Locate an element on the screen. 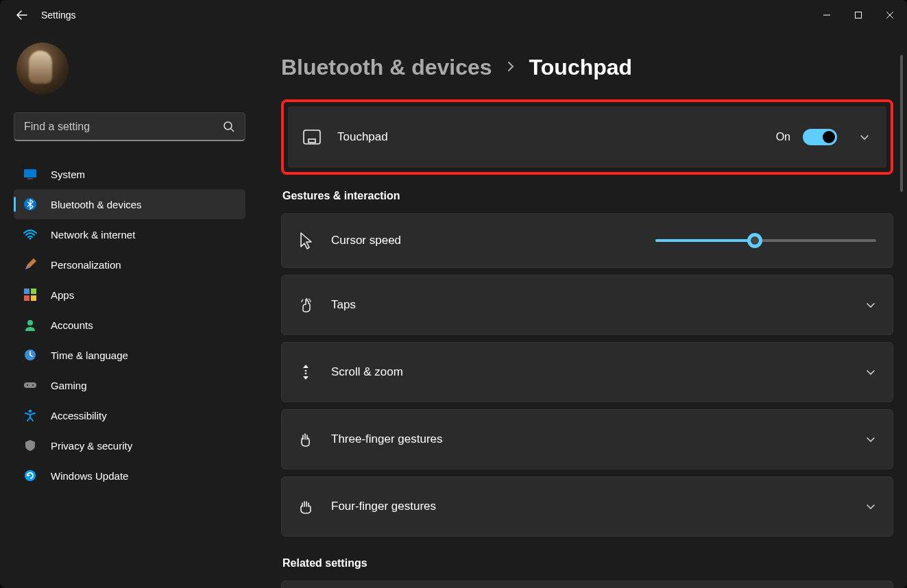 The height and width of the screenshot is (588, 907). arrow-left-icon is located at coordinates (22, 15).